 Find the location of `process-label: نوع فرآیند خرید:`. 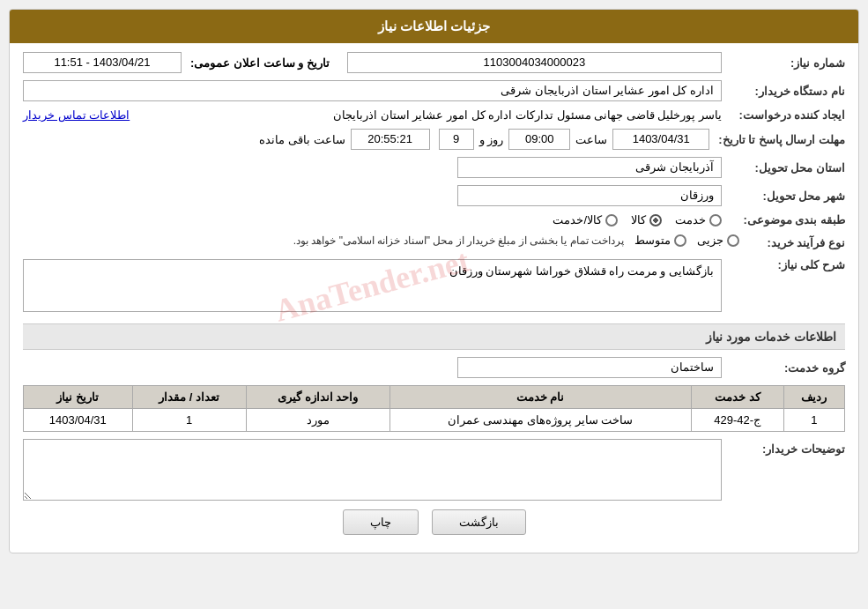

process-label: نوع فرآیند خرید: is located at coordinates (792, 241).